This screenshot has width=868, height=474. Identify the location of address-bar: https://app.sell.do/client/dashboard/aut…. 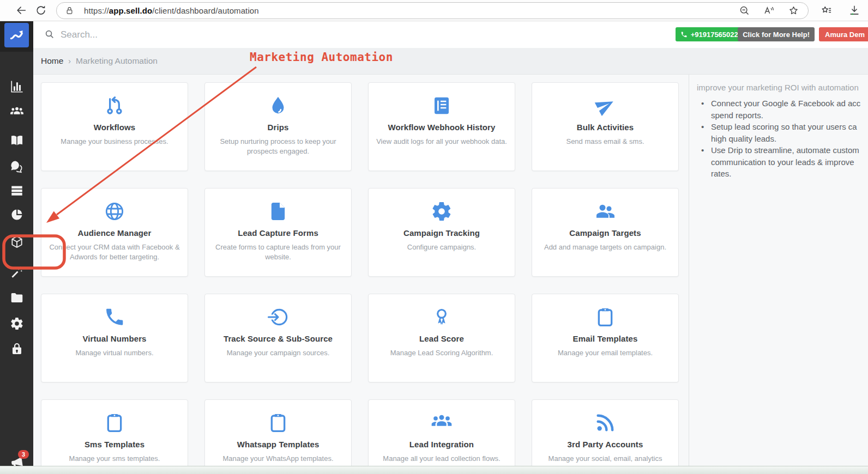
(432, 11).